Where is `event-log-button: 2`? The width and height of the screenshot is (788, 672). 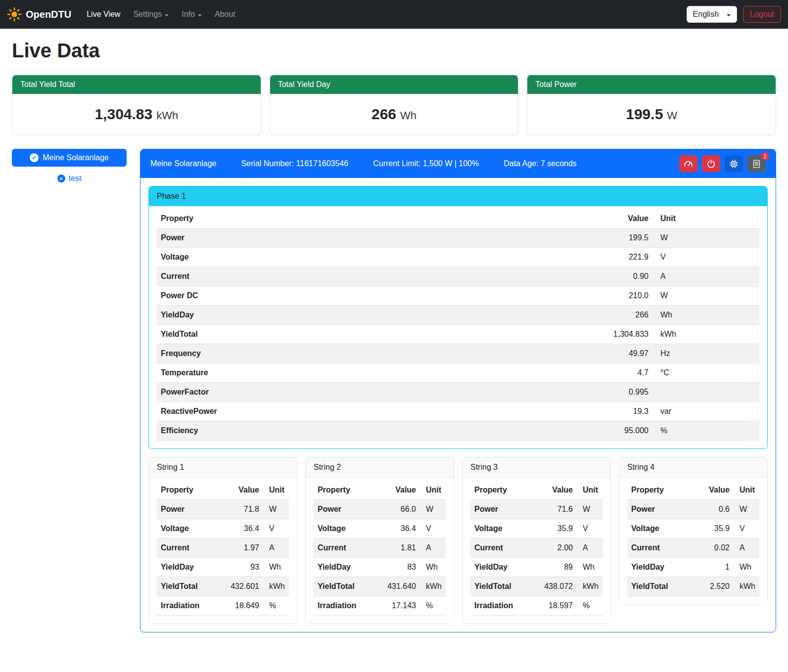 event-log-button: 2 is located at coordinates (757, 164).